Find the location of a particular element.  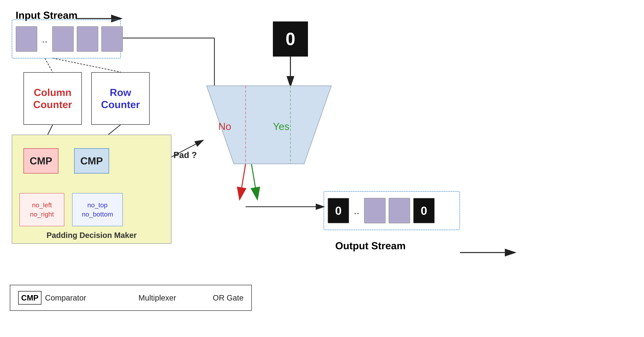

legend-box: CMP Comparator Multiplexer OR Gate is located at coordinates (131, 298).